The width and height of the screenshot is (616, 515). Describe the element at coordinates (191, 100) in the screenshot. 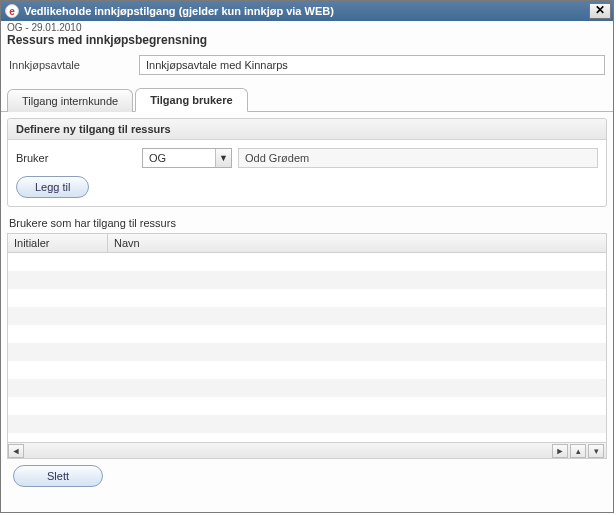

I see `tab-access-users: Tilgang brukere` at that location.